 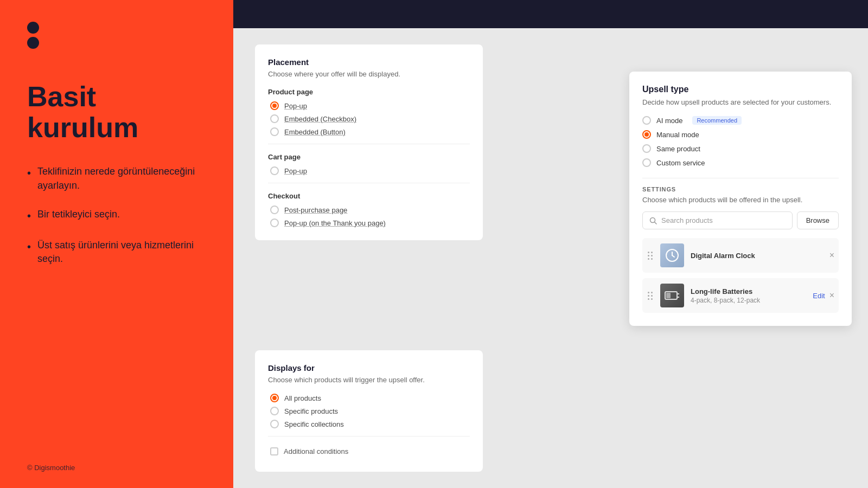 I want to click on option-same-product: Same product, so click(x=741, y=149).